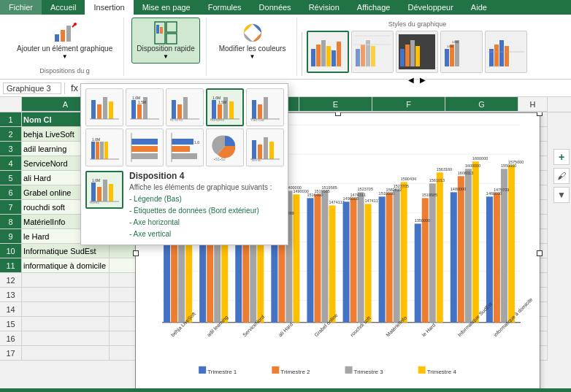 The image size is (571, 392). I want to click on styles-section: Styles du graphique, so click(417, 47).